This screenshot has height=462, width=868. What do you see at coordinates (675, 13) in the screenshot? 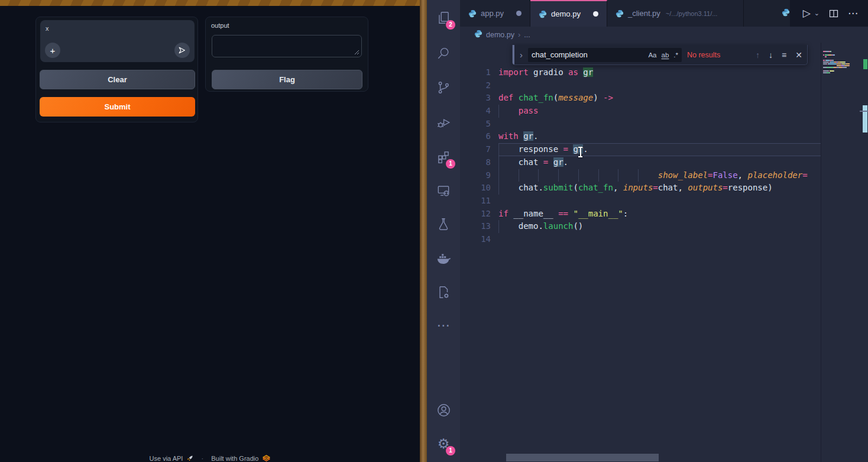
I see `tab-_client.py: _client.py~/.../python3.11/...` at bounding box center [675, 13].